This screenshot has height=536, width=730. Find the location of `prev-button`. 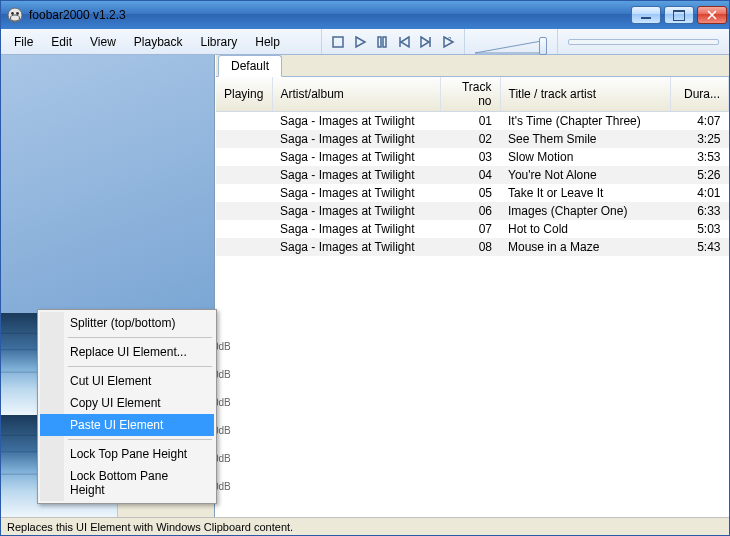

prev-button is located at coordinates (404, 42).